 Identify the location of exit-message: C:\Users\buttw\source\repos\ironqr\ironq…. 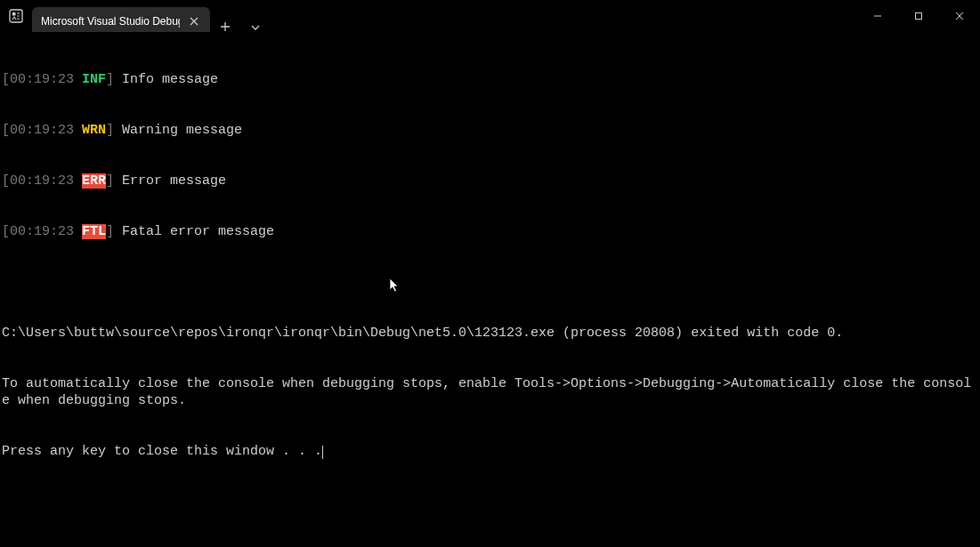
(490, 333).